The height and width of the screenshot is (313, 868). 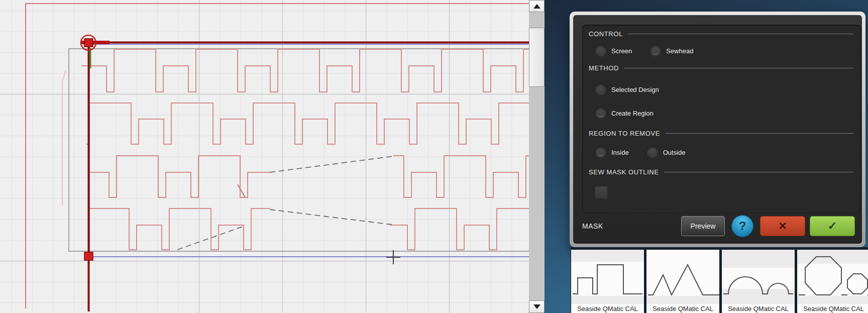 I want to click on radio-sewhead-label: Sewhead, so click(x=680, y=51).